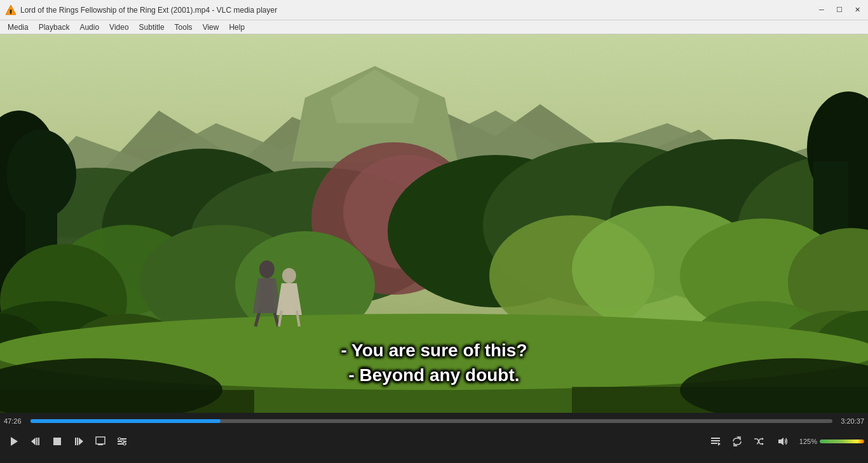  I want to click on titlebar: Lord of the Rings Fellowship of the Ring…, so click(434, 10).